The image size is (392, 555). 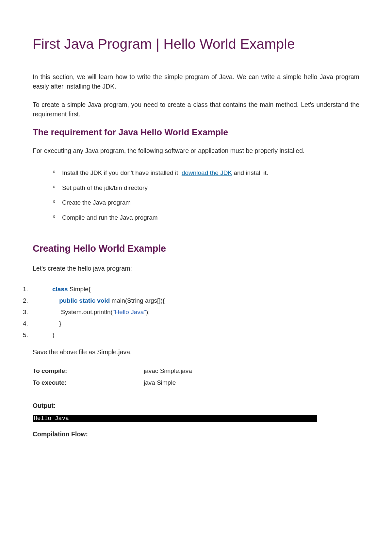 I want to click on table-row: To execute: java Simple, so click(x=196, y=383).